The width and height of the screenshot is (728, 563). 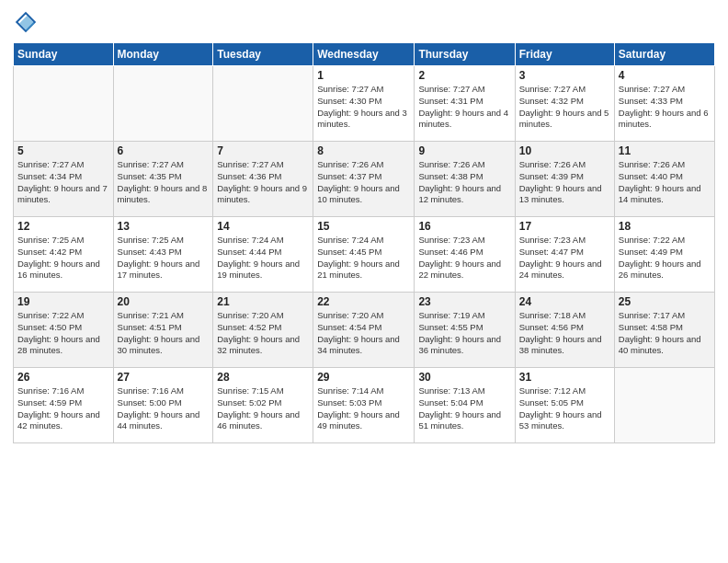 I want to click on day-info: Sunrise: 7:24 AM Sunset: 4:44 PM Dayligh…, so click(x=263, y=258).